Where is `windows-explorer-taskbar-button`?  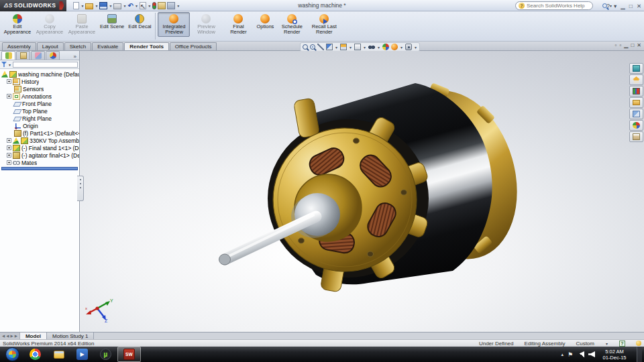 windows-explorer-taskbar-button is located at coordinates (59, 354).